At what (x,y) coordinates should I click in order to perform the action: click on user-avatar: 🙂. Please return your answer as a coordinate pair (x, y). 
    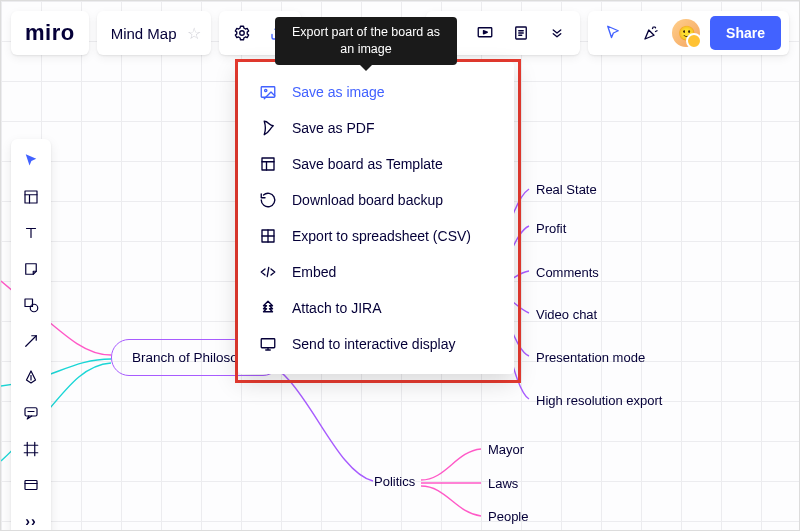
    Looking at the image, I should click on (686, 33).